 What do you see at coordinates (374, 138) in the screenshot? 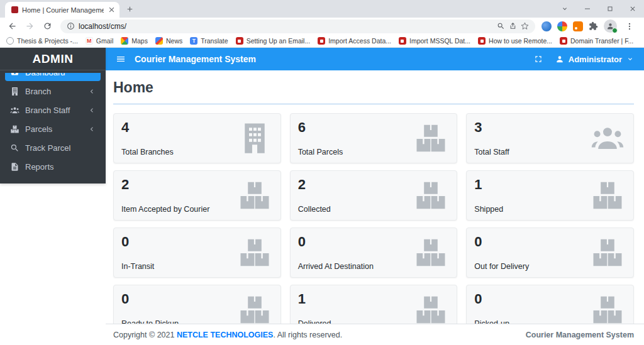
I see `stat-card: 6 Total Parcels` at bounding box center [374, 138].